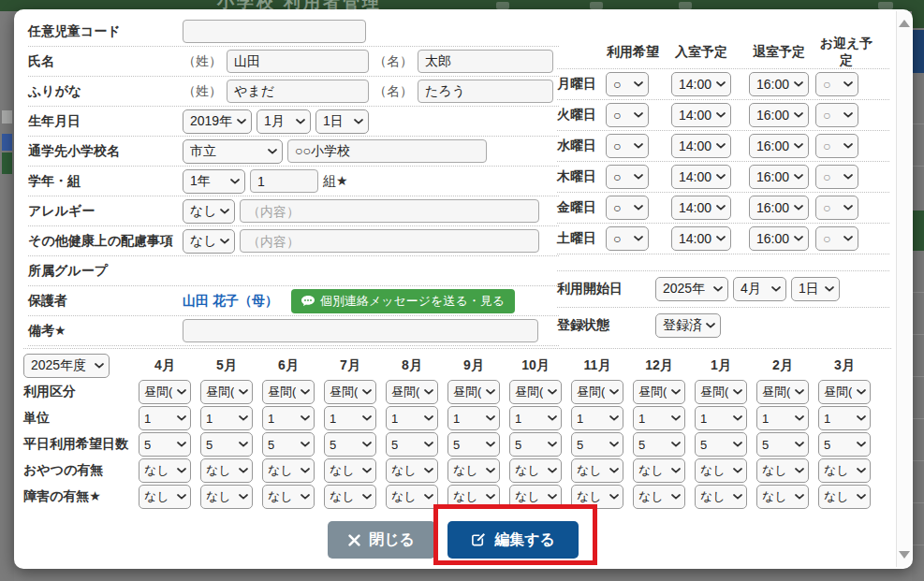 The height and width of the screenshot is (581, 924). Describe the element at coordinates (389, 211) in the screenshot. I see `allergy-detail-input` at that location.